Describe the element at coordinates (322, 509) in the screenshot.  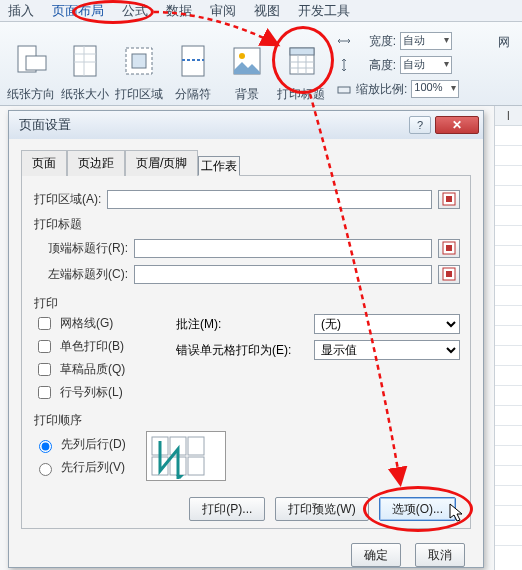
I see `print-preview-button: 打印预览(W)` at that location.